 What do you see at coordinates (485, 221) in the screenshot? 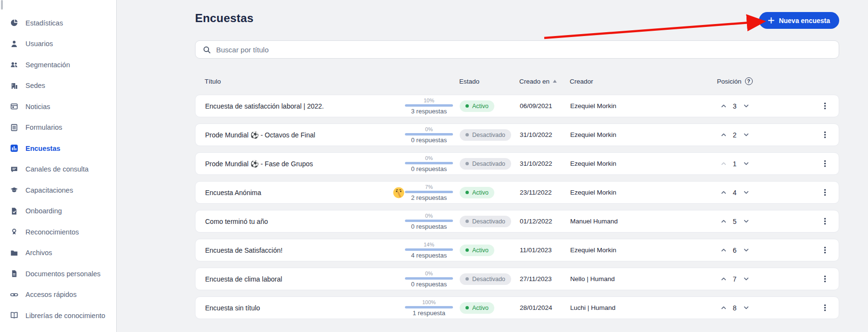
I see `status-badge: Desactivado` at bounding box center [485, 221].